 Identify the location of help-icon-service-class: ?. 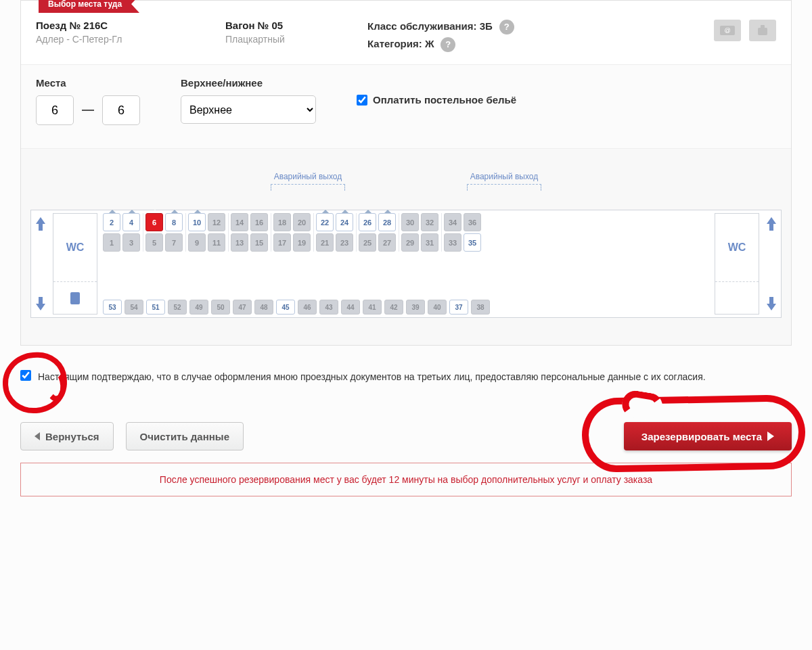
(507, 27).